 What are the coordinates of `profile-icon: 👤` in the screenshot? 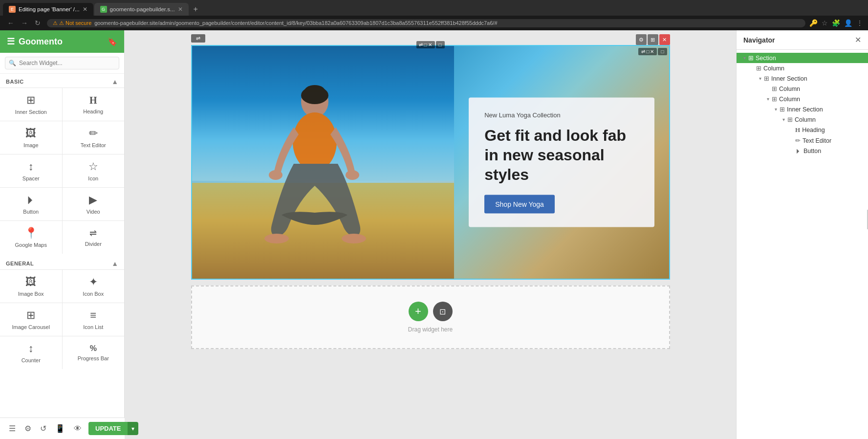 It's located at (848, 23).